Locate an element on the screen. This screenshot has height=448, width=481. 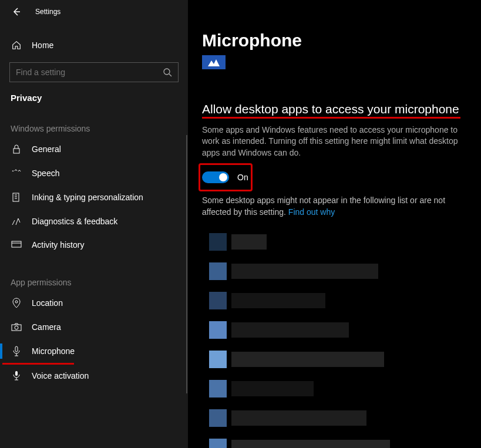
find-out-why-link: Find out why is located at coordinates (311, 212).